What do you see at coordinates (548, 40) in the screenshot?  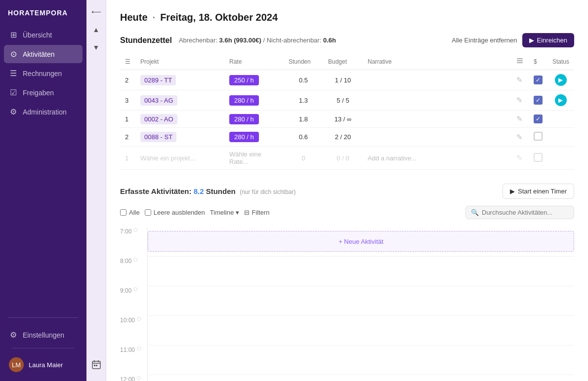 I see `submit-button: ▶ Einreichen` at bounding box center [548, 40].